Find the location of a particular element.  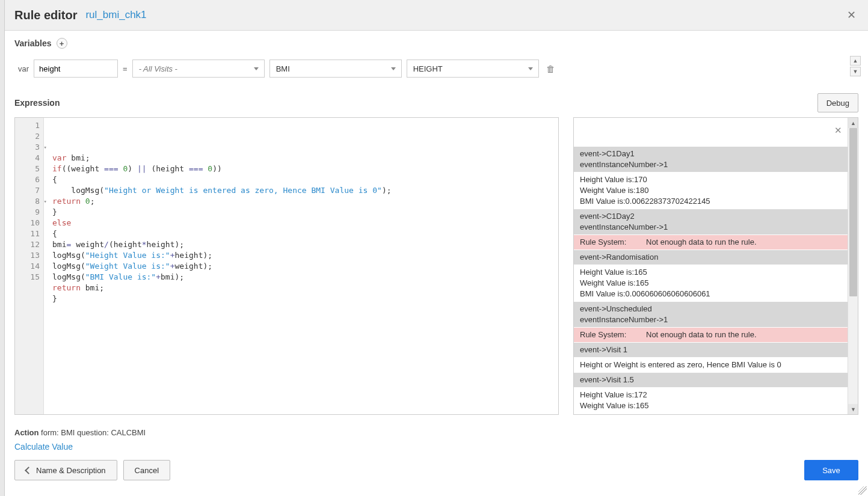

debug-row: Height Value is:170Weight Value is:180BM… is located at coordinates (711, 191).